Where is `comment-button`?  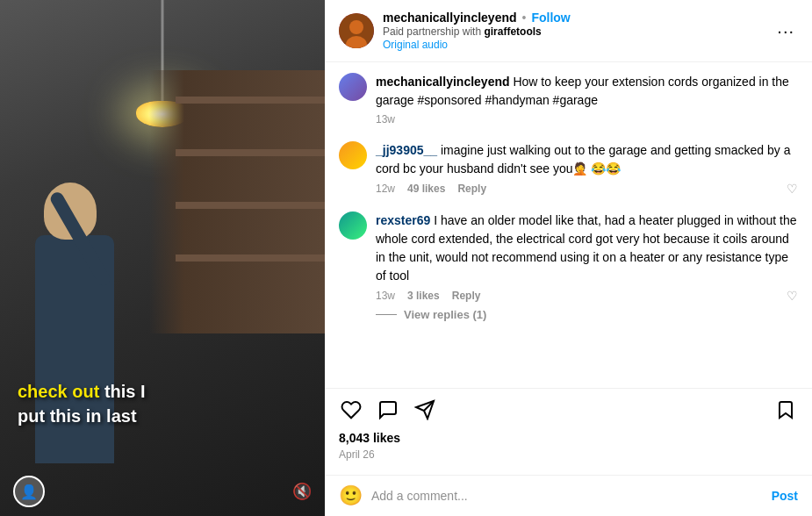 comment-button is located at coordinates (388, 410).